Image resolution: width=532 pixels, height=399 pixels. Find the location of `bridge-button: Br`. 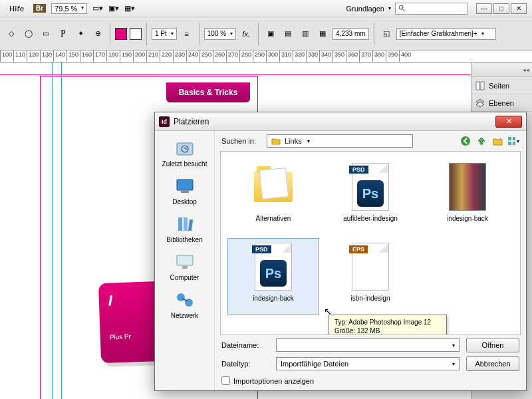

bridge-button: Br is located at coordinates (40, 8).